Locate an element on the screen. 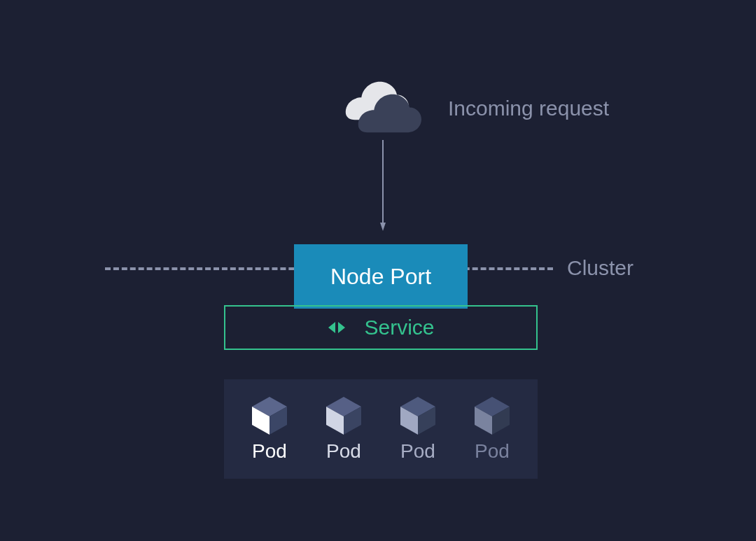  arrow-down-icon is located at coordinates (383, 185).